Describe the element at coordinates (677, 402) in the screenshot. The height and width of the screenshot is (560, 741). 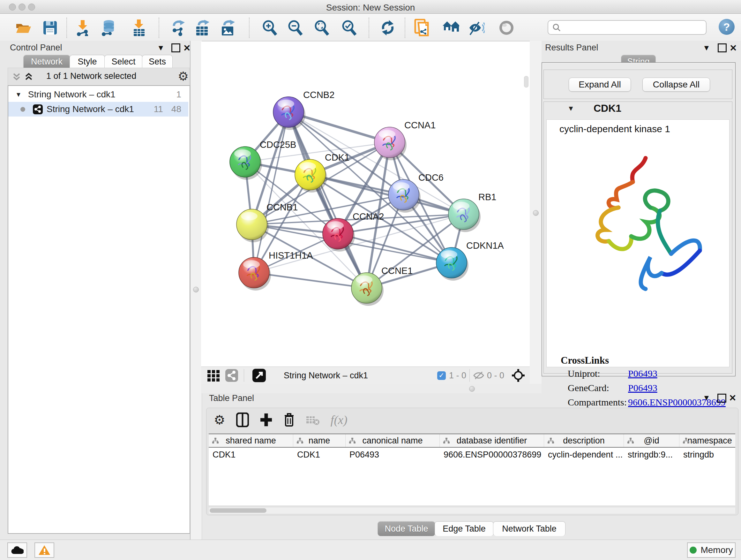
I see `crosslink-value-link: 9606.ENSP00000378699` at that location.